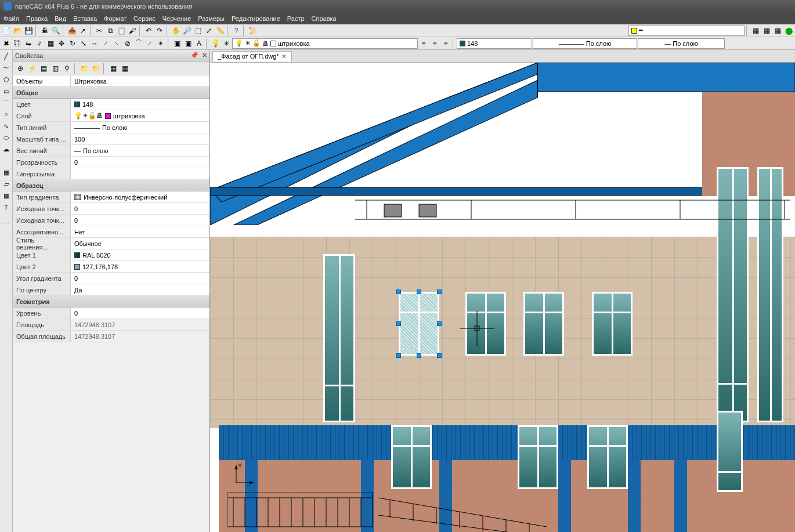 This screenshot has width=795, height=532. What do you see at coordinates (32, 68) in the screenshot?
I see `quick-icon: ⚡` at bounding box center [32, 68].